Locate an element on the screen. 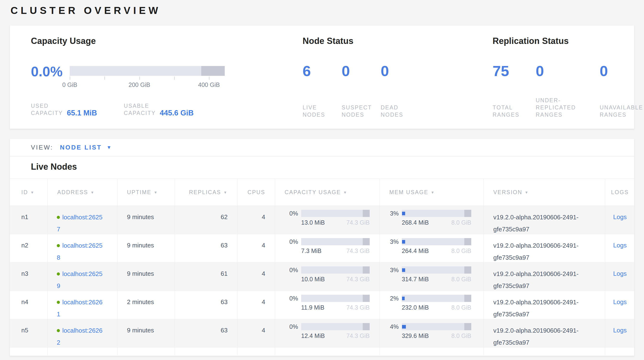 This screenshot has width=644, height=360. view-dropdown: NODE LIST ▼ is located at coordinates (86, 147).